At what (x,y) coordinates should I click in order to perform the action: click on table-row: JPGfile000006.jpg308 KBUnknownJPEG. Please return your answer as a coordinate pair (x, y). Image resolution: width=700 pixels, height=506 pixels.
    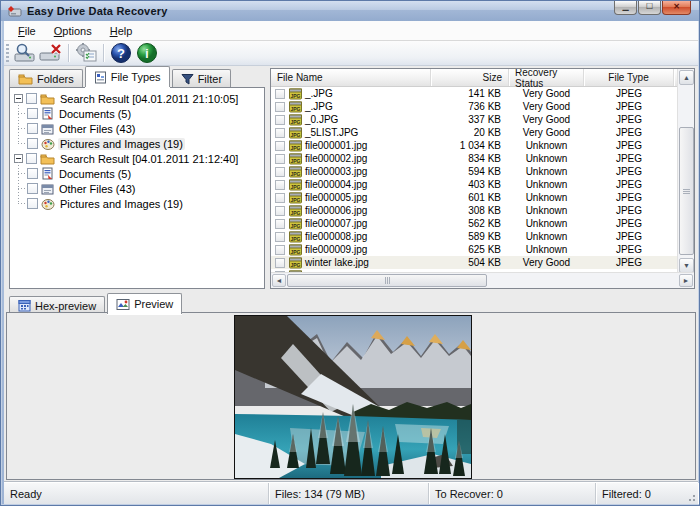
    Looking at the image, I should click on (474, 210).